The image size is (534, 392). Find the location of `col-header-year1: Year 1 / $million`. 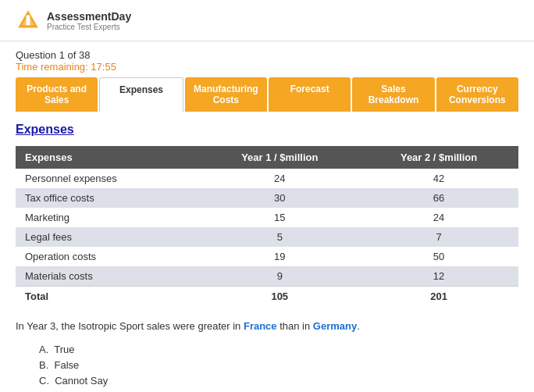

col-header-year1: Year 1 / $million is located at coordinates (279, 158).